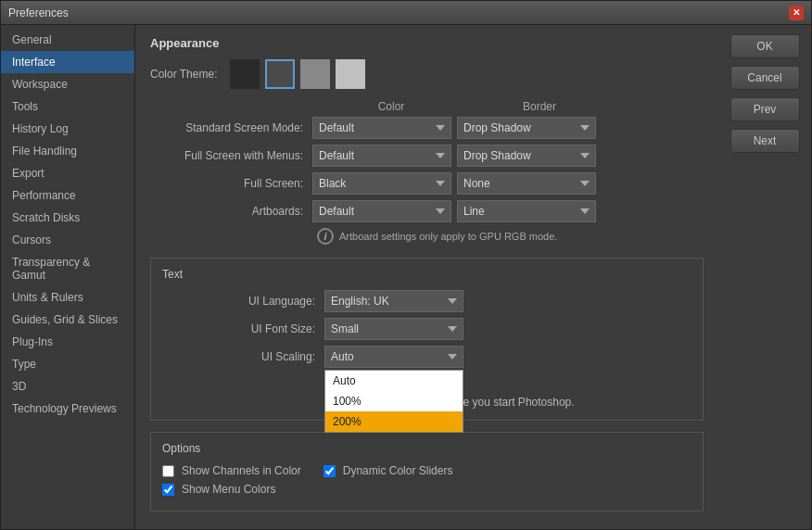  Describe the element at coordinates (394, 329) in the screenshot. I see `ui-font-size-select-wrapper: Small Medium Large` at that location.